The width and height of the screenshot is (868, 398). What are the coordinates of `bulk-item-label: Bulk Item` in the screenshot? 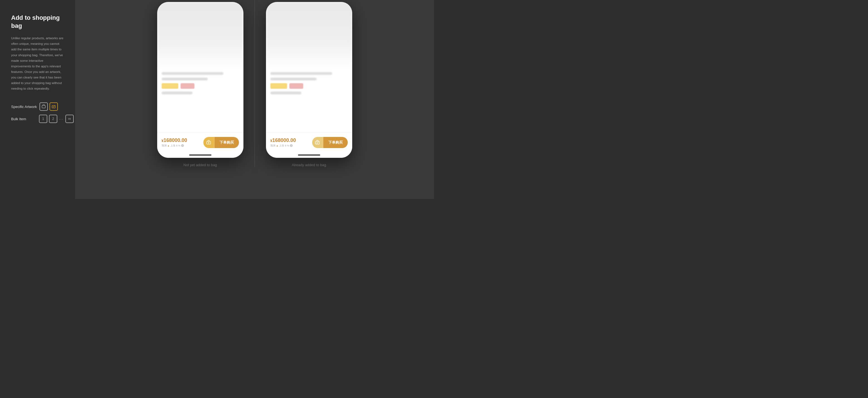 It's located at (24, 119).